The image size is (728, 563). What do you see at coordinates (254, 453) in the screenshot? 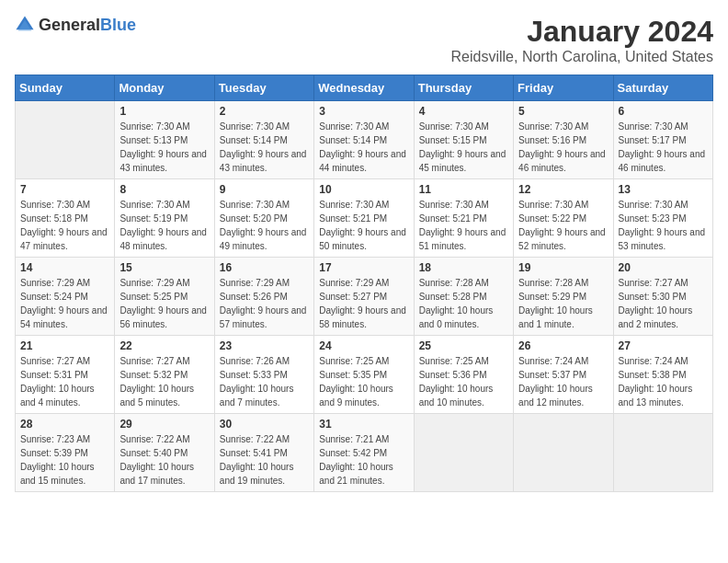
I see `sunset-text: Sunset: 5:41 PM` at bounding box center [254, 453].